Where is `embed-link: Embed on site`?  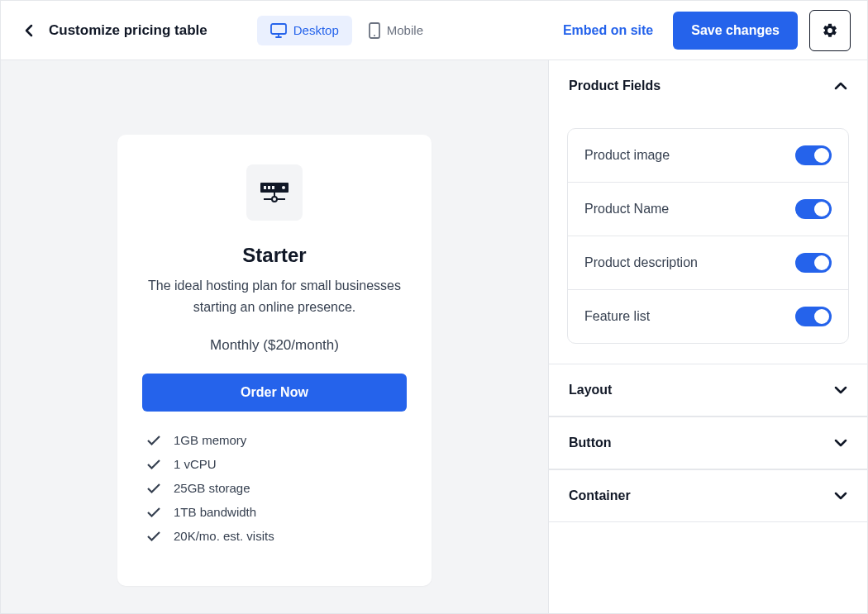 embed-link: Embed on site is located at coordinates (608, 31).